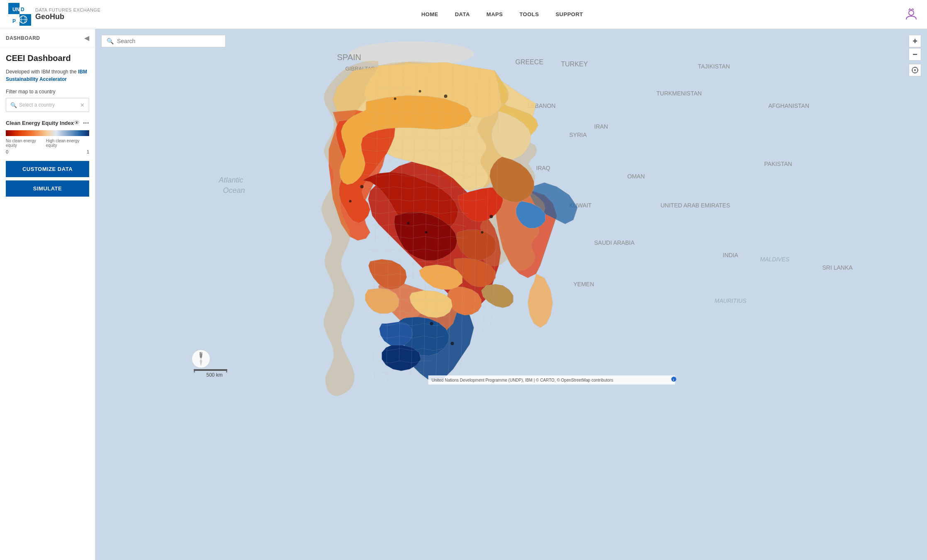 The width and height of the screenshot is (927, 560). Describe the element at coordinates (163, 41) in the screenshot. I see `map-search-bar: 🔍` at that location.